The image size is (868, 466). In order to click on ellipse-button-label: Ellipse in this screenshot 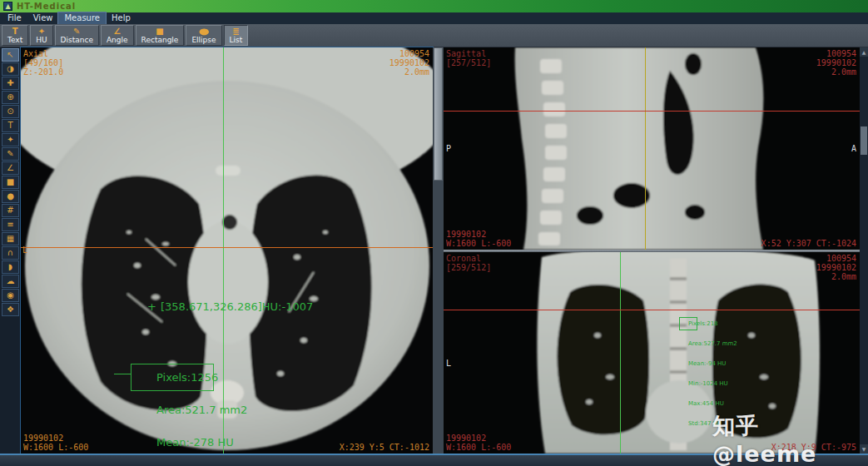, I will do `click(203, 40)`.